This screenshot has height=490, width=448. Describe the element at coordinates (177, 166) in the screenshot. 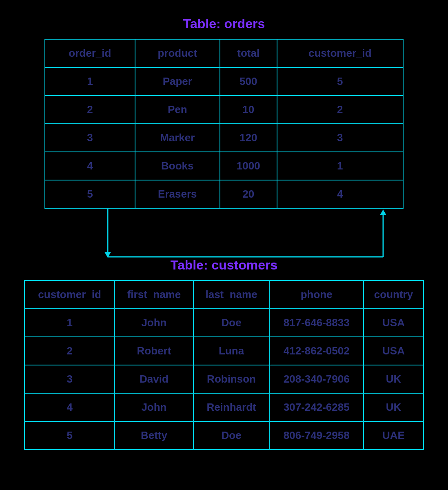

I see `orders-cell-3-1: Books` at that location.